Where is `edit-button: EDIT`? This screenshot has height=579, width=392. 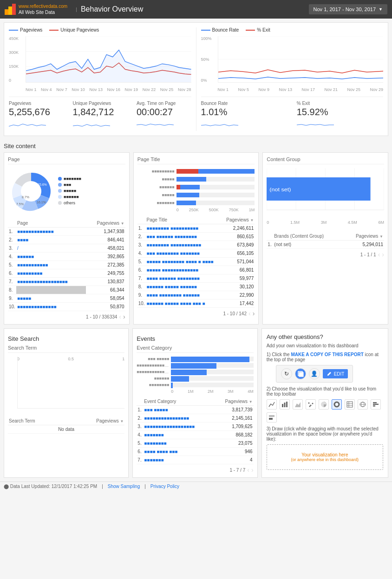 edit-button: EDIT is located at coordinates (335, 374).